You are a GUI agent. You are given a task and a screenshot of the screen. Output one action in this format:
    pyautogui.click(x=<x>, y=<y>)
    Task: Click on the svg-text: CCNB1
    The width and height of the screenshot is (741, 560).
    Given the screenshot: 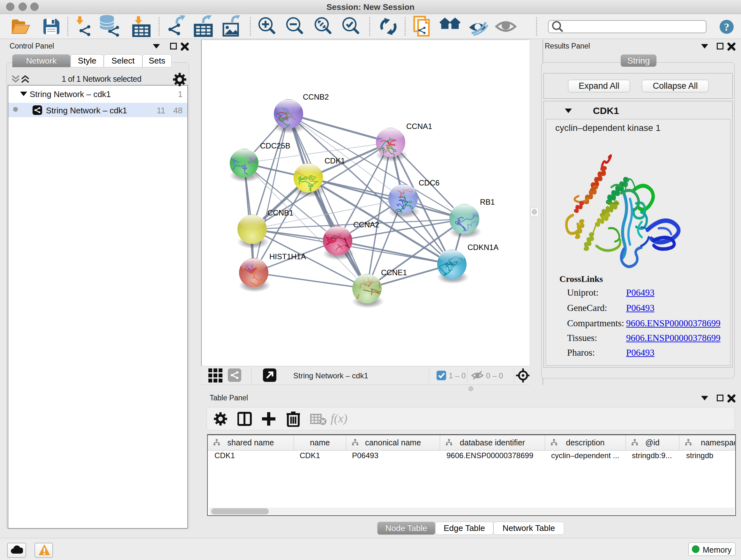 What is the action you would take?
    pyautogui.click(x=280, y=213)
    